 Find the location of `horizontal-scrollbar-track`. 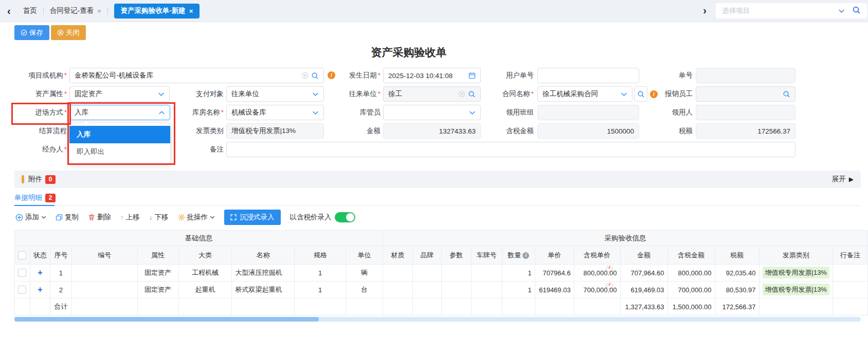

horizontal-scrollbar-track is located at coordinates (438, 320).